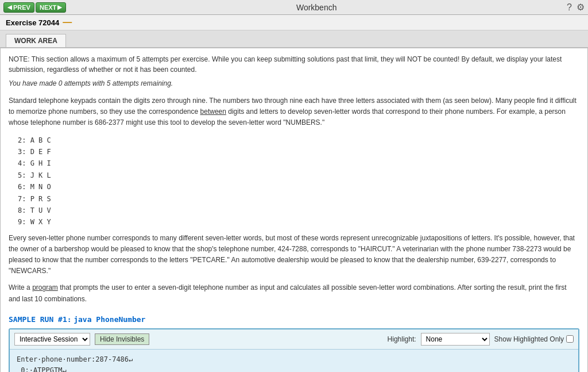 Image resolution: width=588 pixels, height=372 pixels. I want to click on between-underline: between, so click(214, 112).